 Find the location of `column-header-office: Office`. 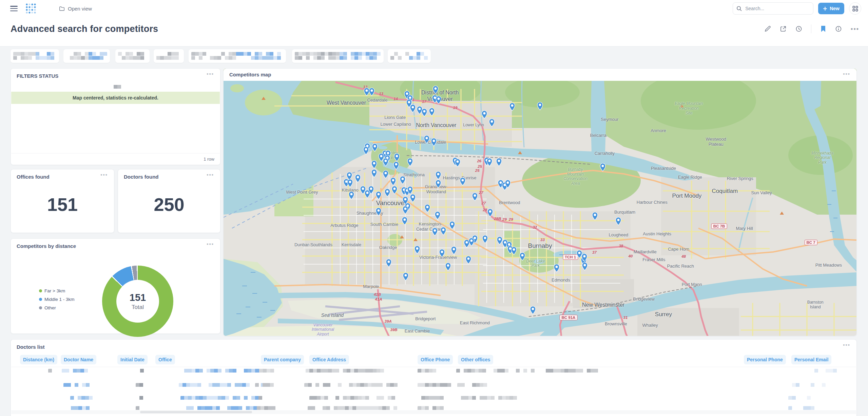

column-header-office: Office is located at coordinates (165, 360).